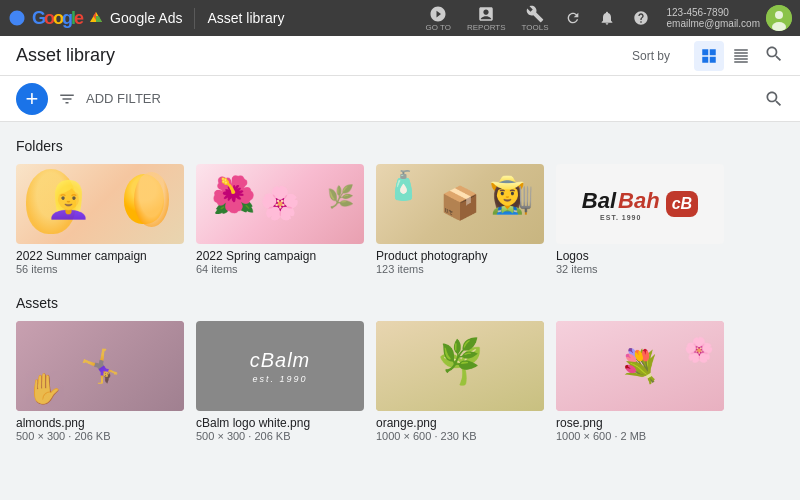  What do you see at coordinates (100, 220) in the screenshot?
I see `folder-card-summer: 👱‍♀️ 2022 Summer campaign 56 items` at bounding box center [100, 220].